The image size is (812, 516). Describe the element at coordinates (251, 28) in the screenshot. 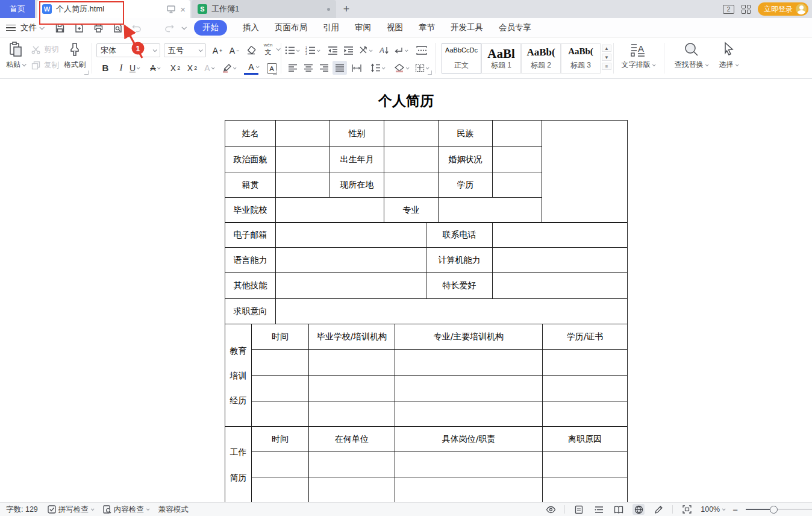

I see `tab-insert: 插入` at that location.